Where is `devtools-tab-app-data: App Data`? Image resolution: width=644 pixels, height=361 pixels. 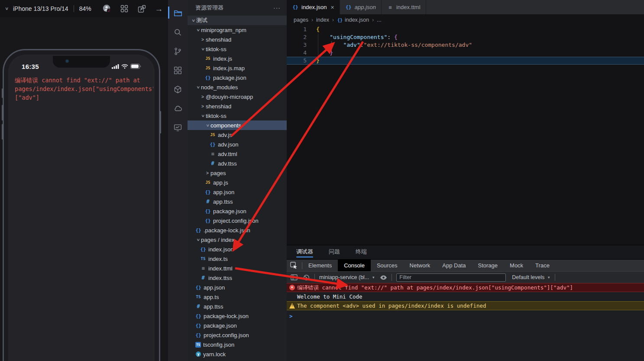 devtools-tab-app-data: App Data is located at coordinates (454, 265).